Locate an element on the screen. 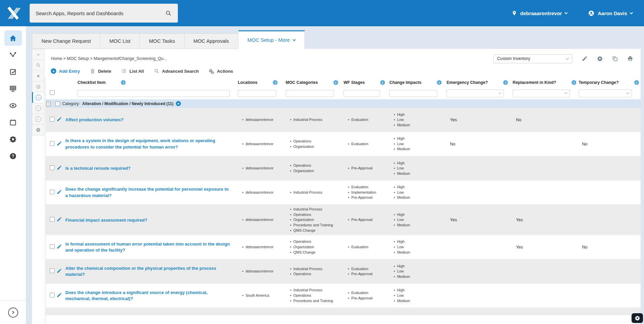  tab-moc-approvals: MOC Approvals is located at coordinates (212, 41).